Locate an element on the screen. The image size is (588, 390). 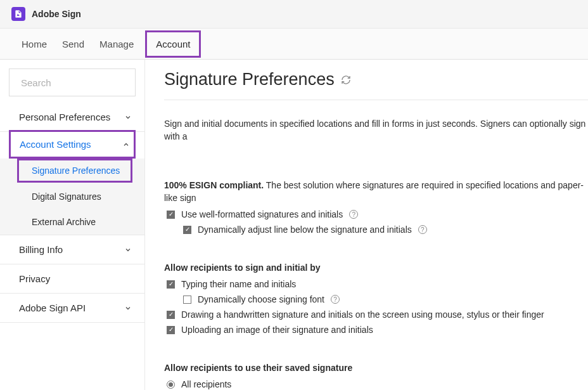
option-label: All recipients is located at coordinates (207, 384).